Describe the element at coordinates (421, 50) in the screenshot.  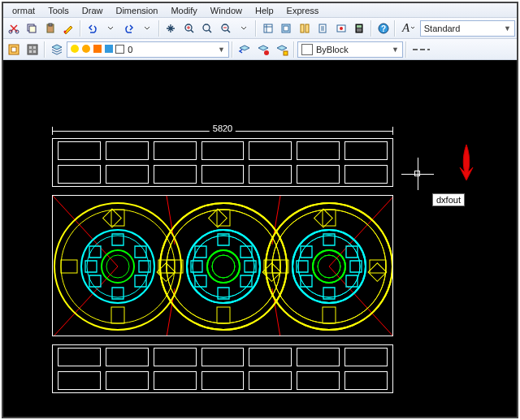
I see `linetype-icon` at that location.